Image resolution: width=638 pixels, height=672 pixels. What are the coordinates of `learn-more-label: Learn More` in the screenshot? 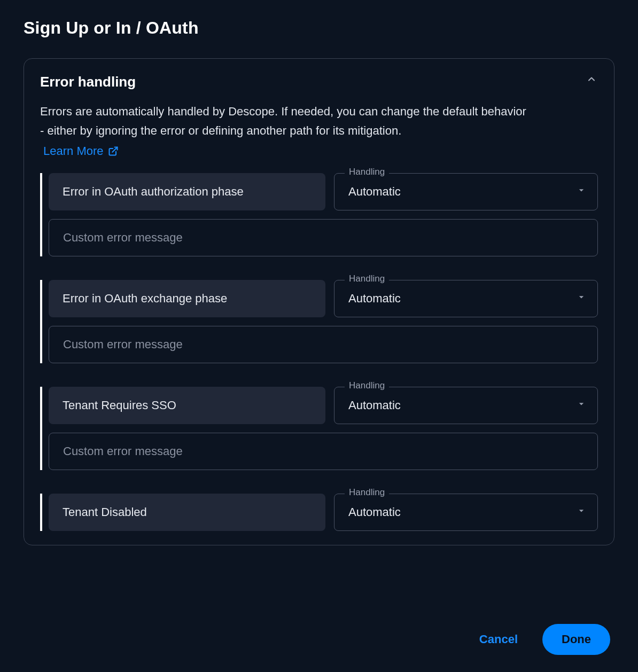 It's located at (74, 151).